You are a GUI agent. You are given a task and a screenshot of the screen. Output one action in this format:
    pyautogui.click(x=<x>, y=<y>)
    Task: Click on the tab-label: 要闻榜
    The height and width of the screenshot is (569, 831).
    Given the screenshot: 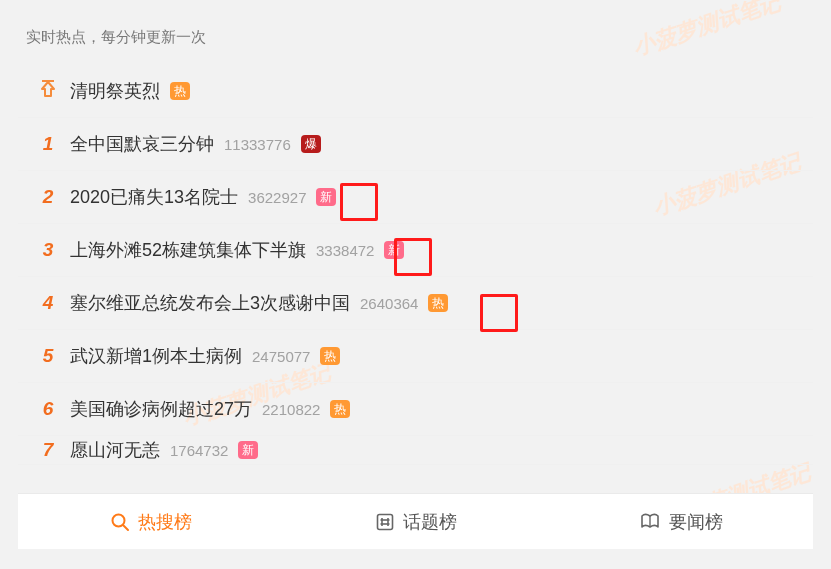 What is the action you would take?
    pyautogui.click(x=696, y=522)
    